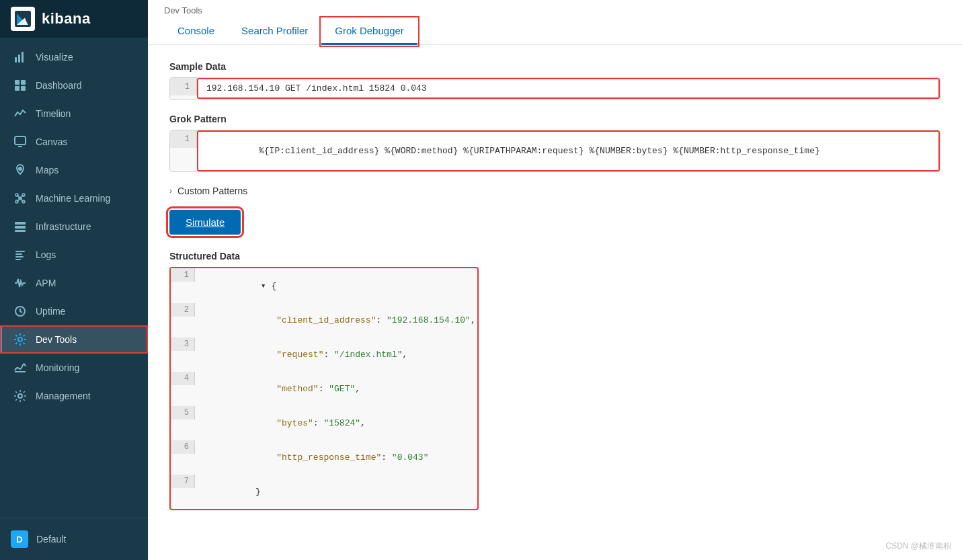 The height and width of the screenshot is (560, 962). Describe the element at coordinates (56, 339) in the screenshot. I see `sidebar-label-dev-tools: Dev Tools` at that location.